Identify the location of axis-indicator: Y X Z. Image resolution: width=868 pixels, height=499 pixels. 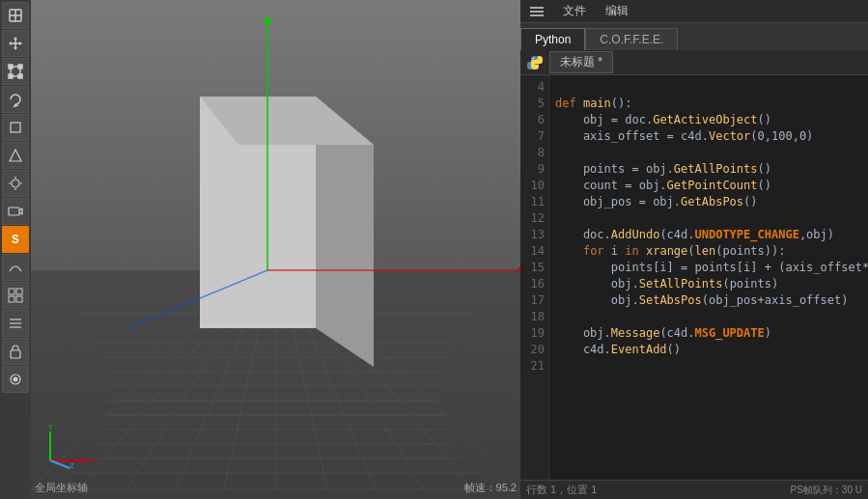
(70, 446).